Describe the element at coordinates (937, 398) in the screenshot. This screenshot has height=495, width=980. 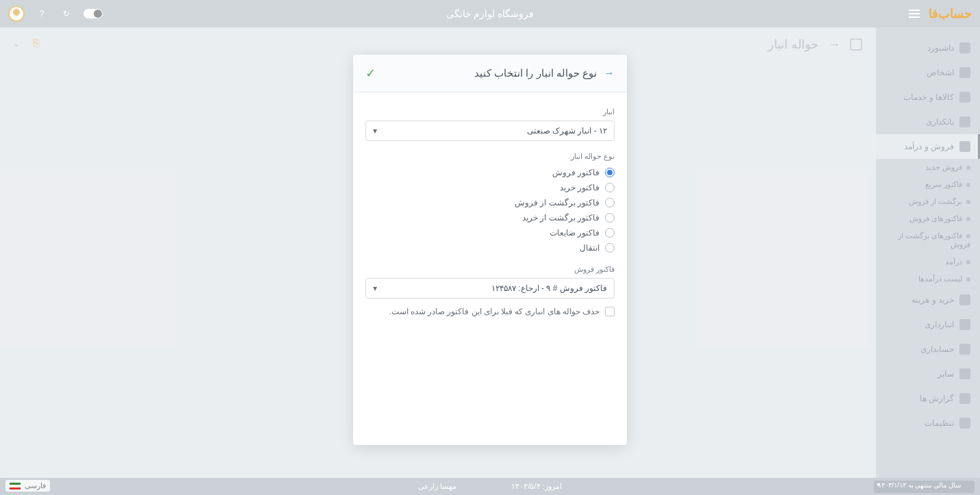
I see `sidebar-label: گزارش ها` at that location.